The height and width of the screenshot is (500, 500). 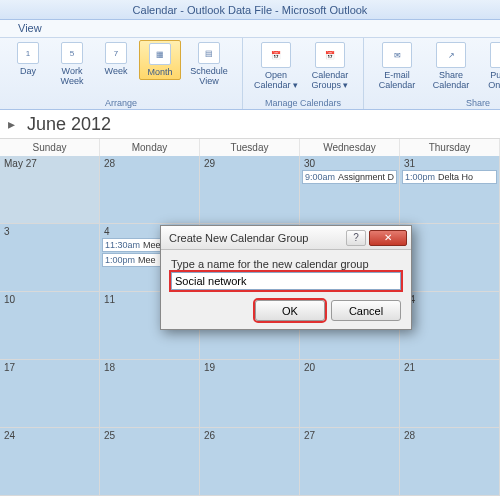 I want to click on day-number: 10, so click(x=50, y=300).